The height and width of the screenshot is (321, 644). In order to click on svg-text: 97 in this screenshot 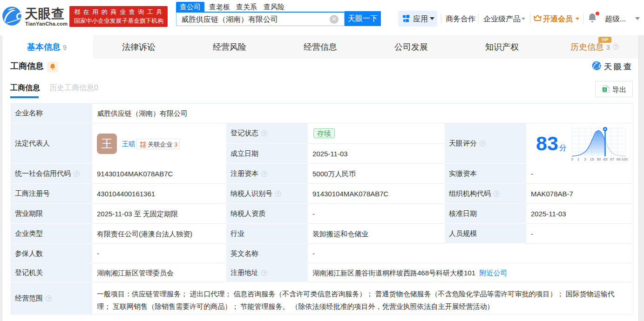, I will do `click(612, 159)`.